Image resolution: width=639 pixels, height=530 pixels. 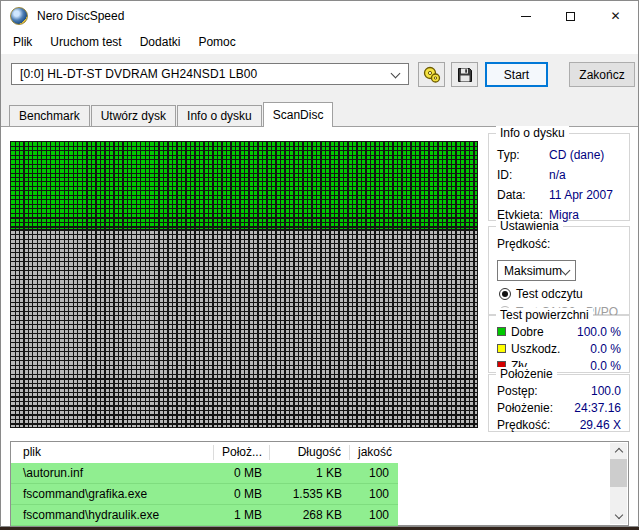 I want to click on table-row: fscommand\grafika.exe 0 MB 1.535 KB 100, so click(x=204, y=494).